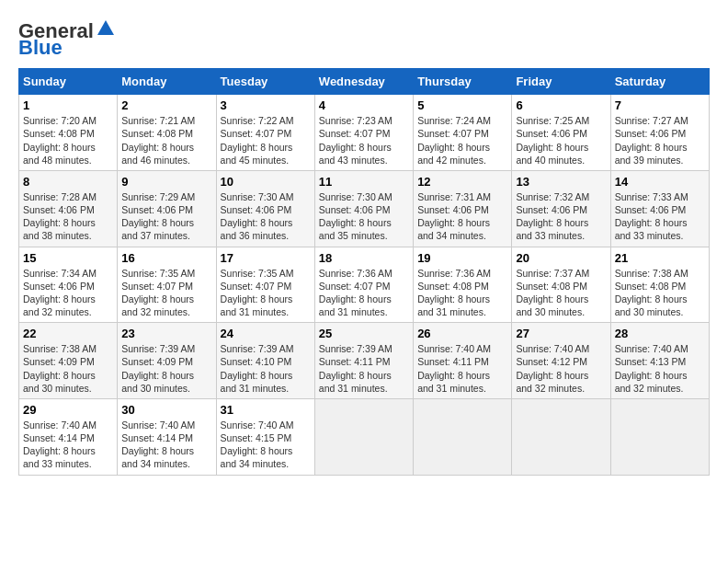 The image size is (728, 563). Describe the element at coordinates (167, 285) in the screenshot. I see `calendar-cell: 16 Sunrise: 7:35 AMSunset: 4:07 PMDaylig…` at that location.